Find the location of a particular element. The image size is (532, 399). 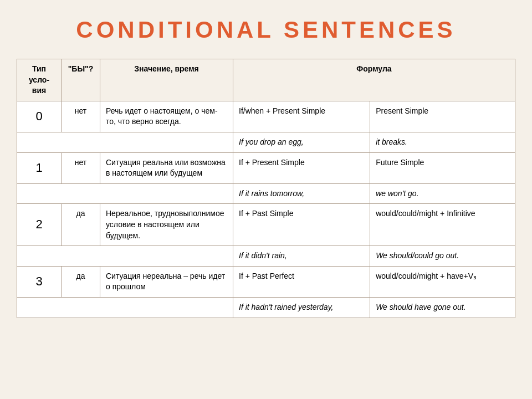

by-2: да is located at coordinates (81, 225).